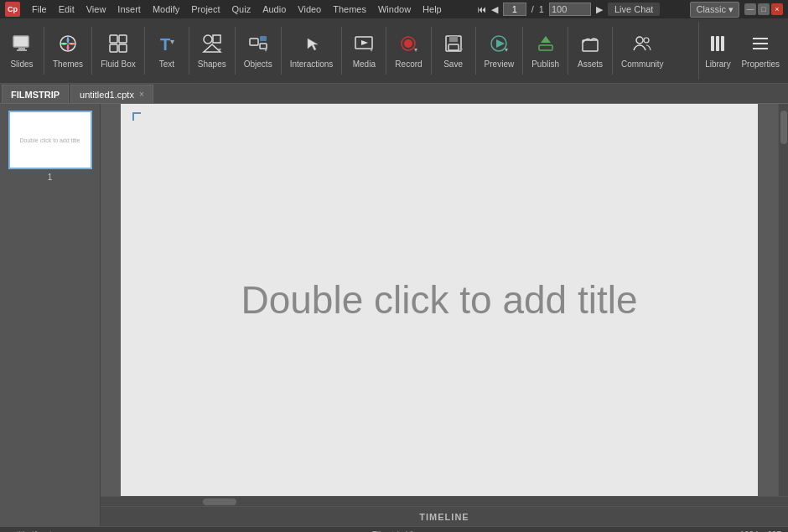 The image size is (788, 532). What do you see at coordinates (568, 9) in the screenshot?
I see `title-bar-center: ⏮ ◀ / 1 ▶ Live Chat` at bounding box center [568, 9].